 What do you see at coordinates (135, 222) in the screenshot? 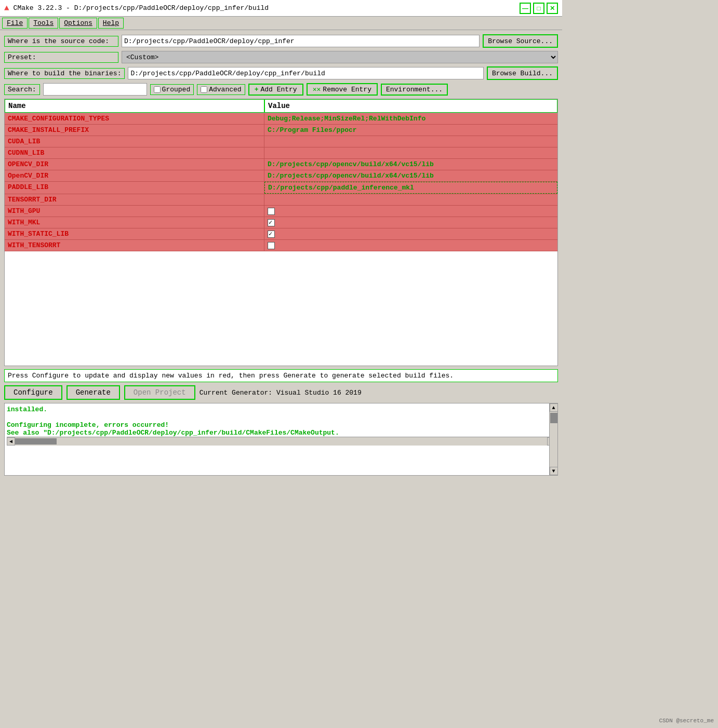
I see `row-name: WITH_MKL` at bounding box center [135, 222].